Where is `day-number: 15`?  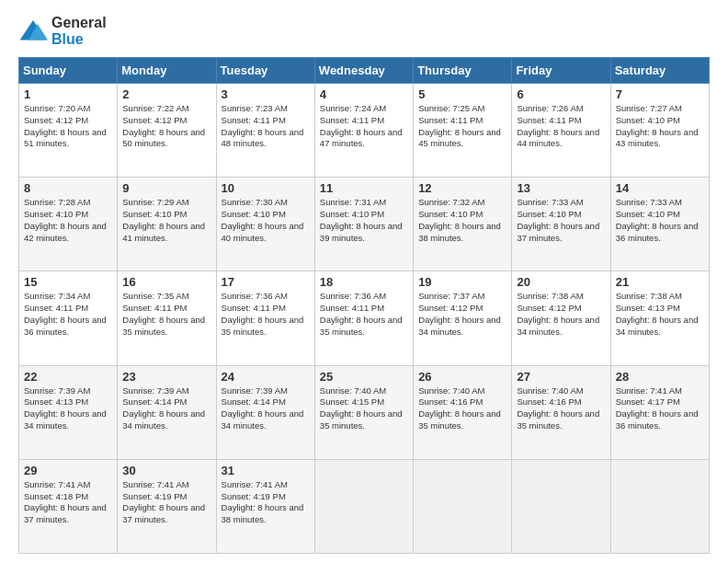 day-number: 15 is located at coordinates (68, 282).